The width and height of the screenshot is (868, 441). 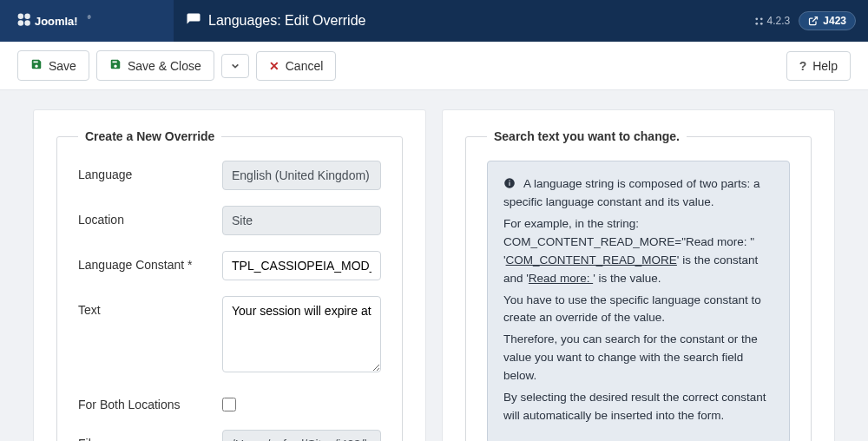 I want to click on override-legend: Create a New Override, so click(x=149, y=136).